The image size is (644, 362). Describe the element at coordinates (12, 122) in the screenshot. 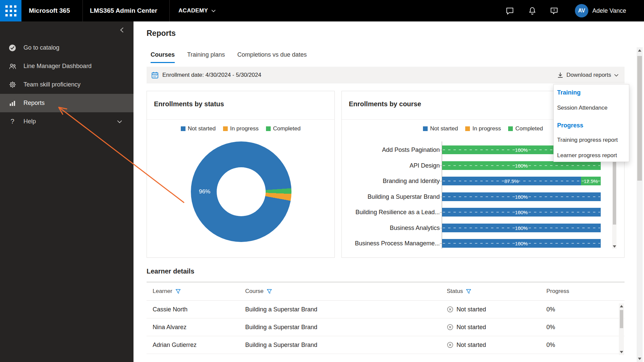

I see `help-icon: ?` at that location.